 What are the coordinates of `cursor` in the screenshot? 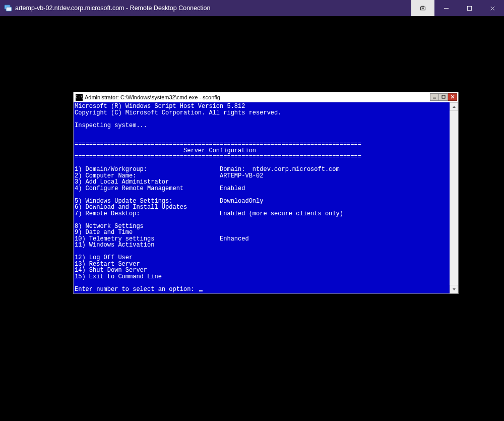 It's located at (201, 291).